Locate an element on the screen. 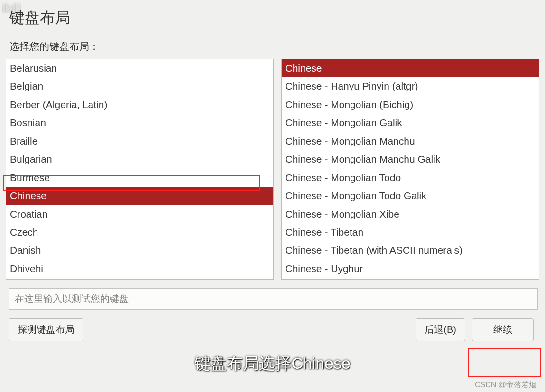 The image size is (545, 392). watermark-top-left: ibili is located at coordinates (11, 9).